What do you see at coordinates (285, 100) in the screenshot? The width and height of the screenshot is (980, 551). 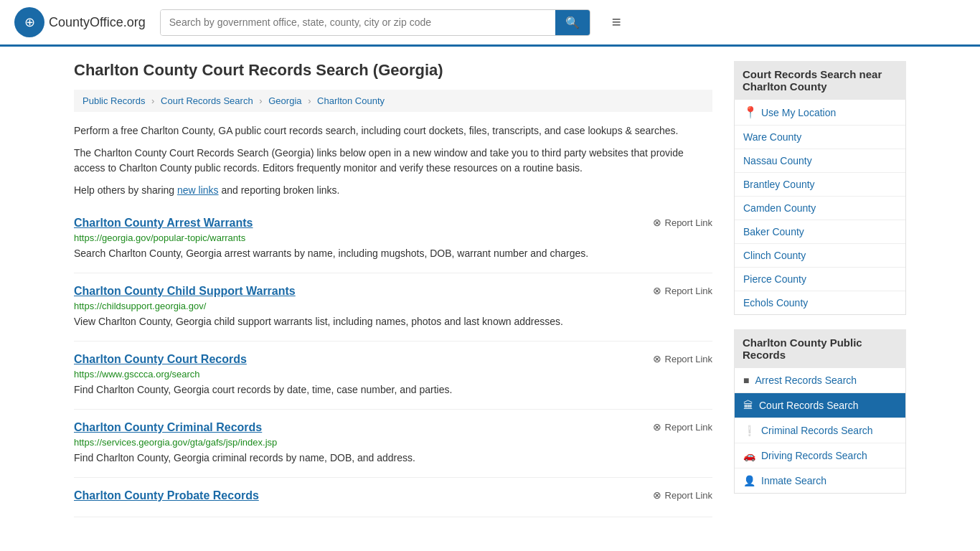 I see `breadcrumb-georgia: Georgia` at bounding box center [285, 100].